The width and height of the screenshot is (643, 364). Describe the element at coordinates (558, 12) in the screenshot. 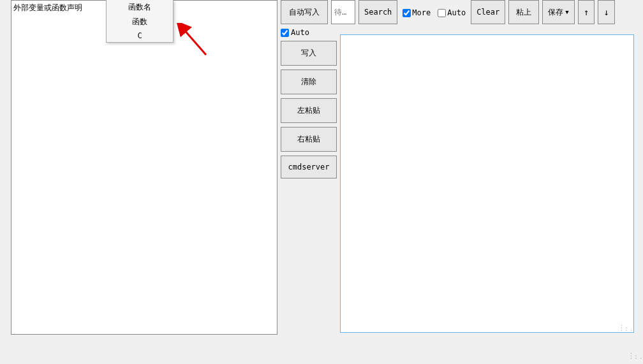

I see `save-button: 保存▼` at that location.